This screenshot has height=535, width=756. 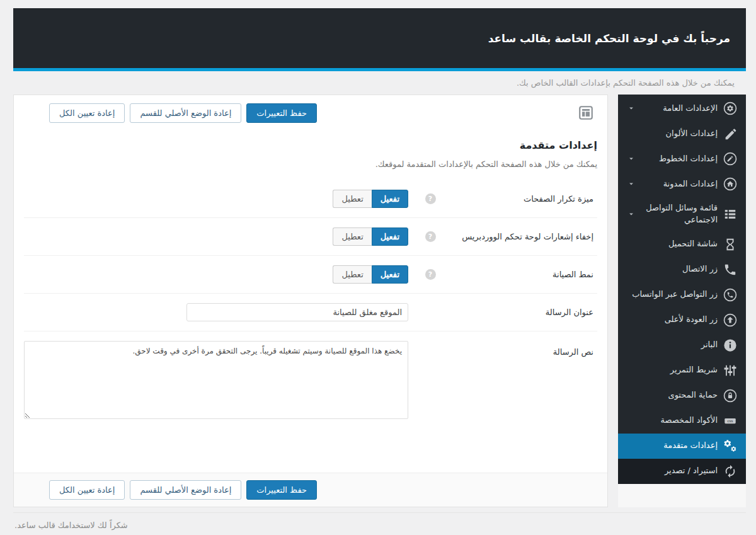 What do you see at coordinates (682, 270) in the screenshot?
I see `sidebar-item-call-button: زر الاتصال` at bounding box center [682, 270].